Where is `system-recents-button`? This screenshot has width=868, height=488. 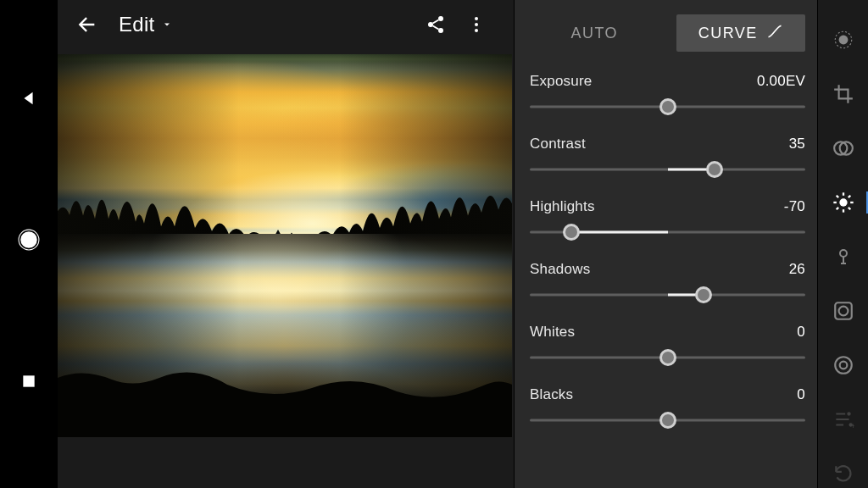
system-recents-button is located at coordinates (29, 381).